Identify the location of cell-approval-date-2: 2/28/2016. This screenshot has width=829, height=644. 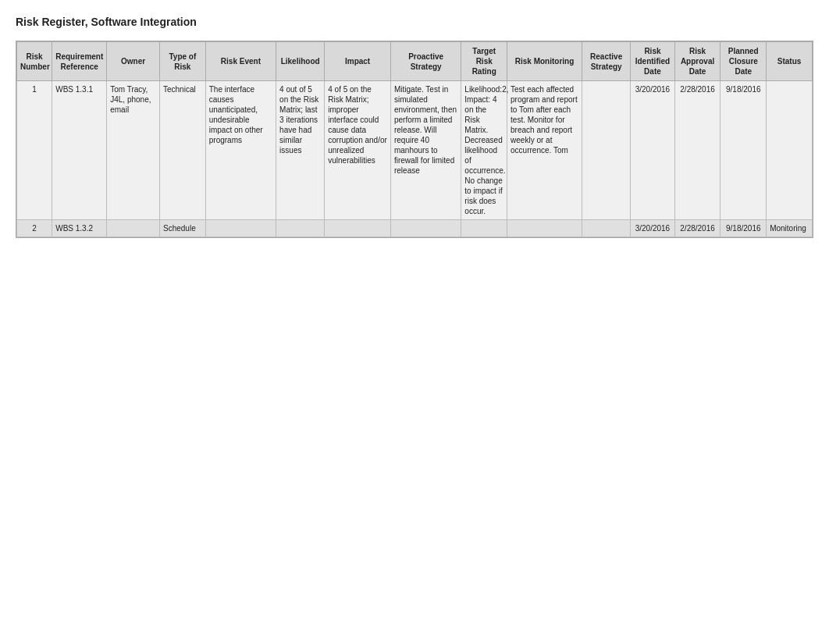
(698, 229).